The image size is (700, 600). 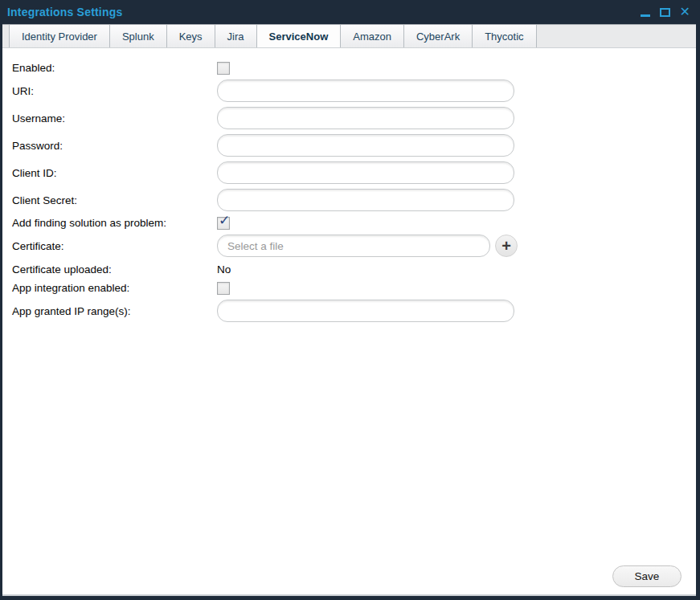 What do you see at coordinates (366, 91) in the screenshot?
I see `uri-input` at bounding box center [366, 91].